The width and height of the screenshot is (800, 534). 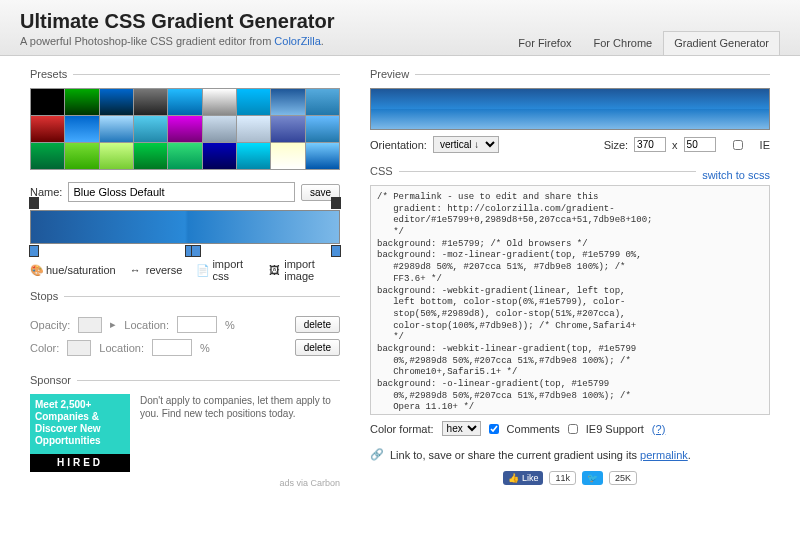 What do you see at coordinates (185, 227) in the screenshot?
I see `gradient-preview-bar` at bounding box center [185, 227].